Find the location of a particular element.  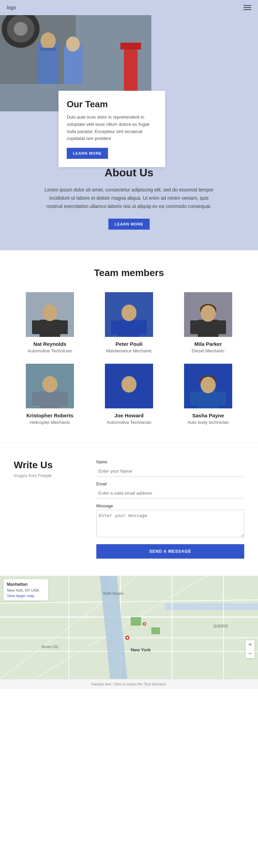

hero-section: Our Team Duis aute irure dolor in repreh… is located at coordinates (129, 70).